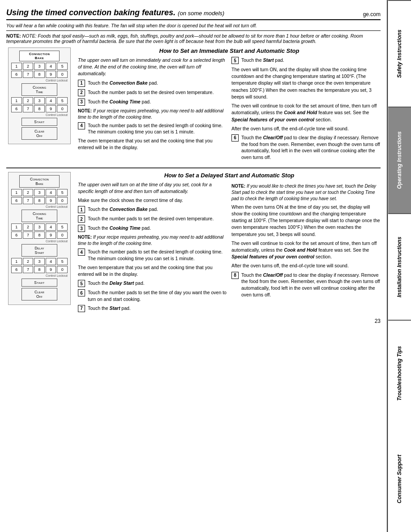 The height and width of the screenshot is (532, 411). Describe the element at coordinates (306, 83) in the screenshot. I see `section1-body2: The oven will turn ON, and the display w…` at that location.